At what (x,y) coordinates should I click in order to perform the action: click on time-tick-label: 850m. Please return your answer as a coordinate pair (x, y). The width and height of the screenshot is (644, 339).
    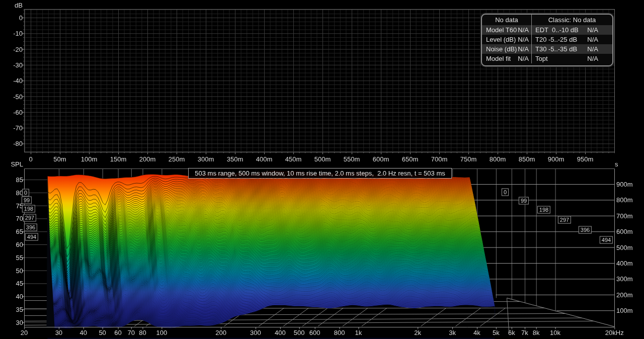
    Looking at the image, I should click on (527, 159).